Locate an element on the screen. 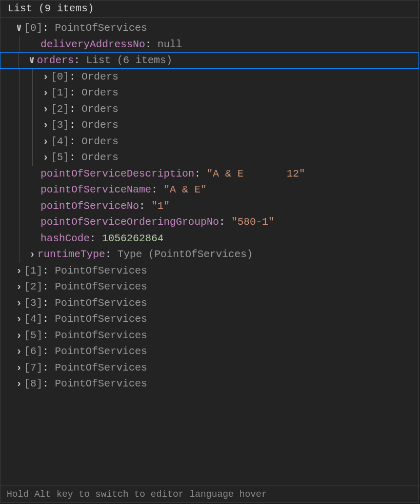 The image size is (420, 504). prop-value: "1" is located at coordinates (161, 206).